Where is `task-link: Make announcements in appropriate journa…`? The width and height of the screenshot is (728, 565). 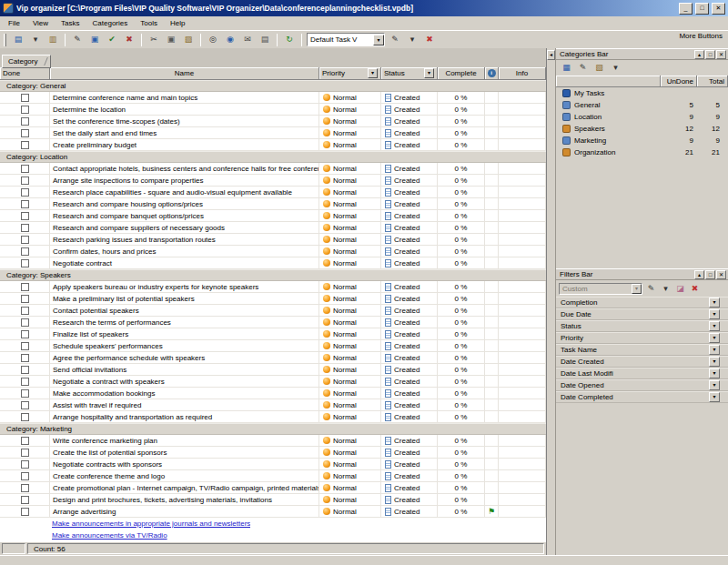
task-link: Make announcements in appropriate journa… is located at coordinates (151, 524).